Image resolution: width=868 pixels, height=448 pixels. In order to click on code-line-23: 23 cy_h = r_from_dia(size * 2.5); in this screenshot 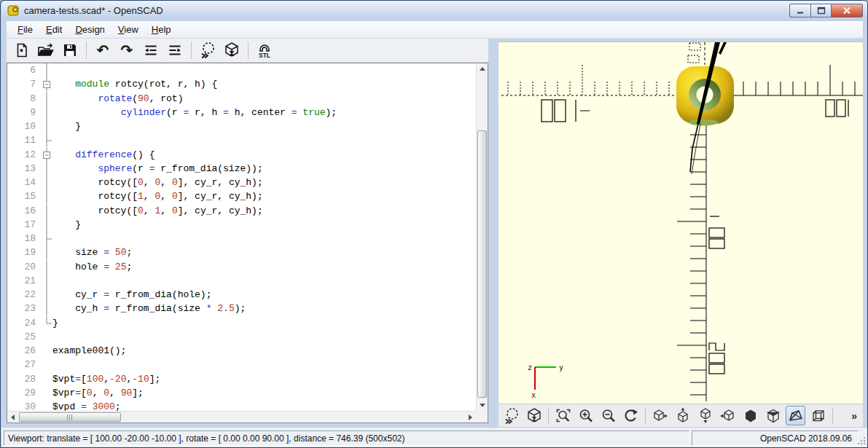, I will do `click(242, 309)`.